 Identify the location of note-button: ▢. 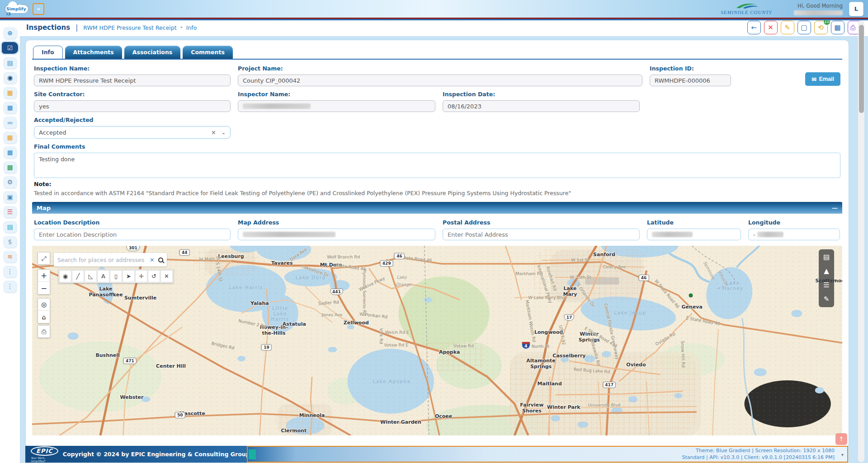
(804, 28).